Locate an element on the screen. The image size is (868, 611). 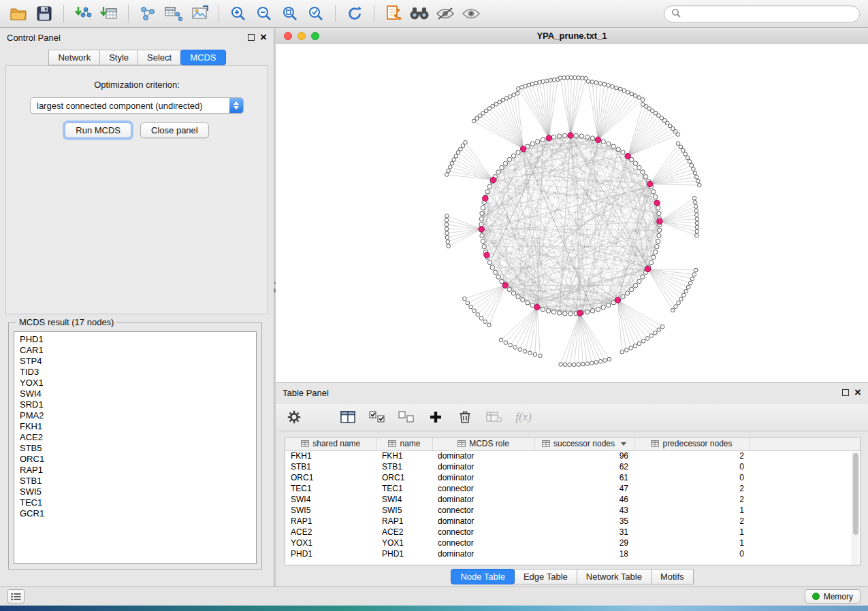
mcds-result-item: RAP1 is located at coordinates (135, 470).